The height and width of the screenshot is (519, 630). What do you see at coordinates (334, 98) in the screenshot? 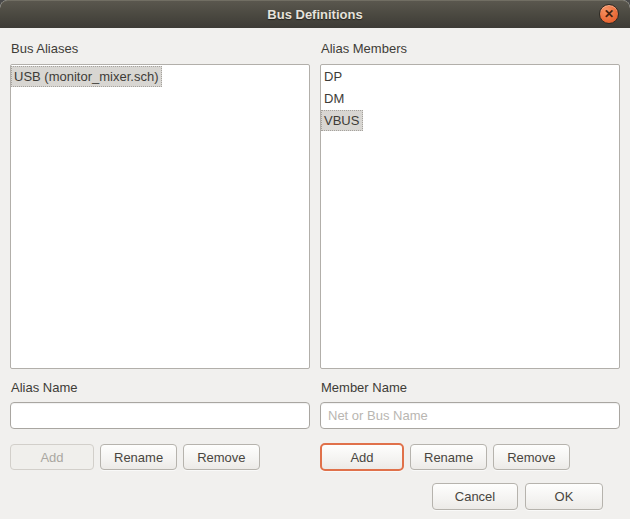
I see `list-item-label: DM` at bounding box center [334, 98].